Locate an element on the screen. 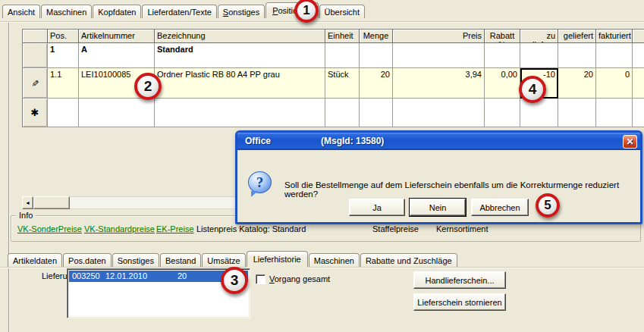 This screenshot has height=332, width=644. cell-group-fakturiert is located at coordinates (614, 56).